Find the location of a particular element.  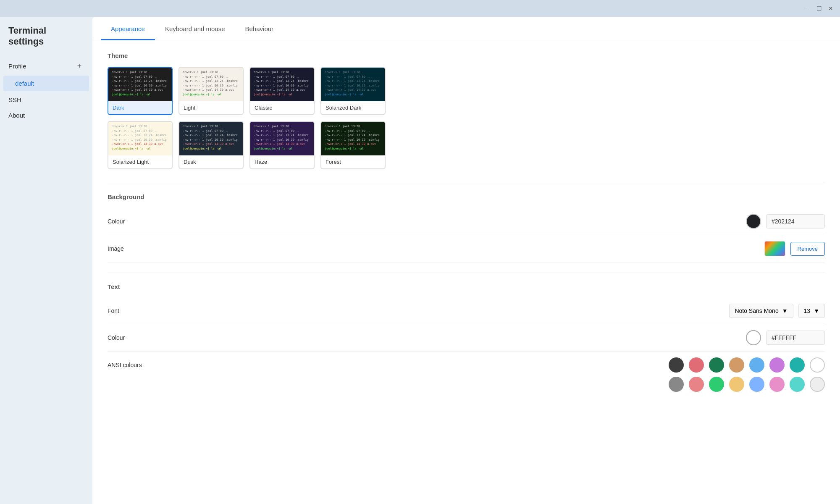

theme-forest: drwxr-x 1 joel 13:28 . -rw-r--r-- 1 jool… is located at coordinates (353, 145).